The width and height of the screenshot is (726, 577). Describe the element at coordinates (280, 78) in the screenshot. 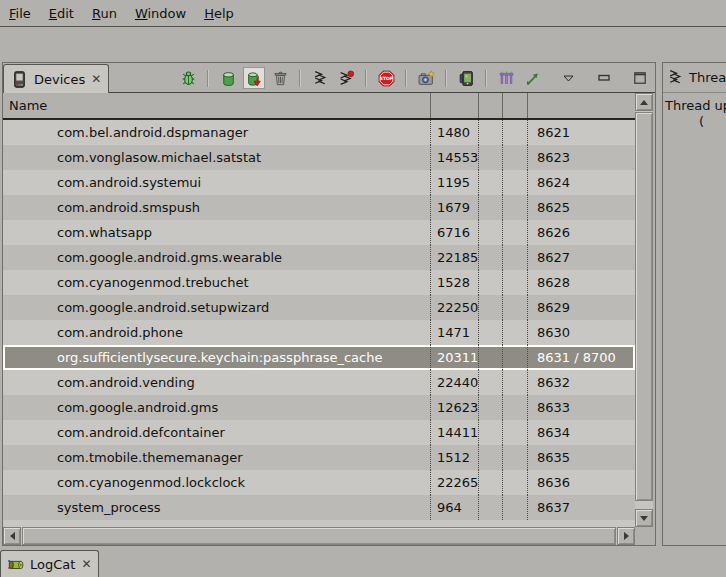

I see `cause-gc-icon` at that location.